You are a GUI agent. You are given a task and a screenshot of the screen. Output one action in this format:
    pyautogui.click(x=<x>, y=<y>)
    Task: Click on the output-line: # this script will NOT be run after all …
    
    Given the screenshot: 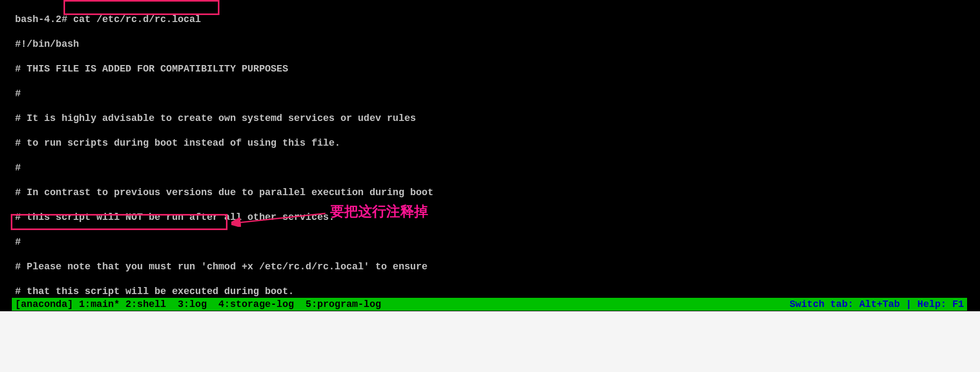 What is the action you would take?
    pyautogui.click(x=498, y=217)
    